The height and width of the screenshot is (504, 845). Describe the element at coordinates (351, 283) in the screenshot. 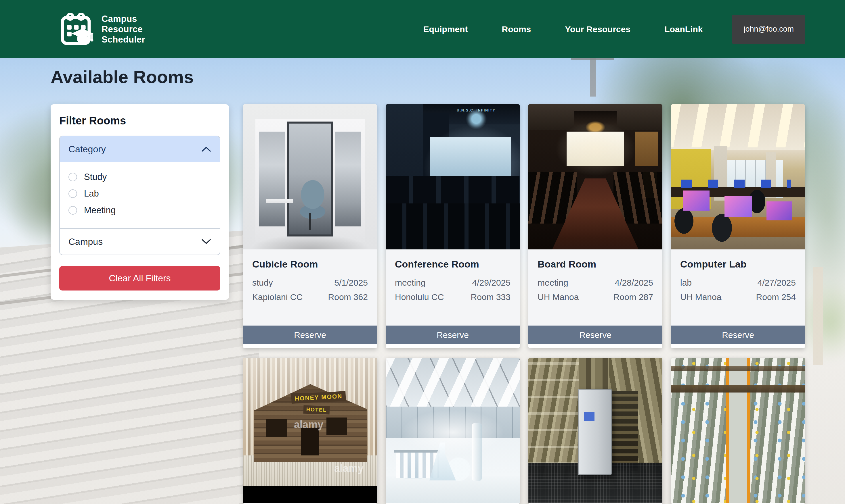

I see `room-date: 5/1/2025` at that location.